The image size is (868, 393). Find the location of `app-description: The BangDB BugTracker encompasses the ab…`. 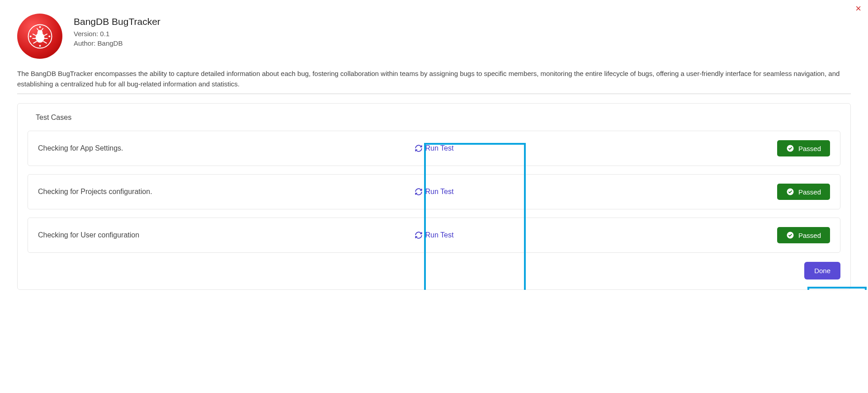

app-description: The BangDB BugTracker encompasses the ab… is located at coordinates (434, 79).